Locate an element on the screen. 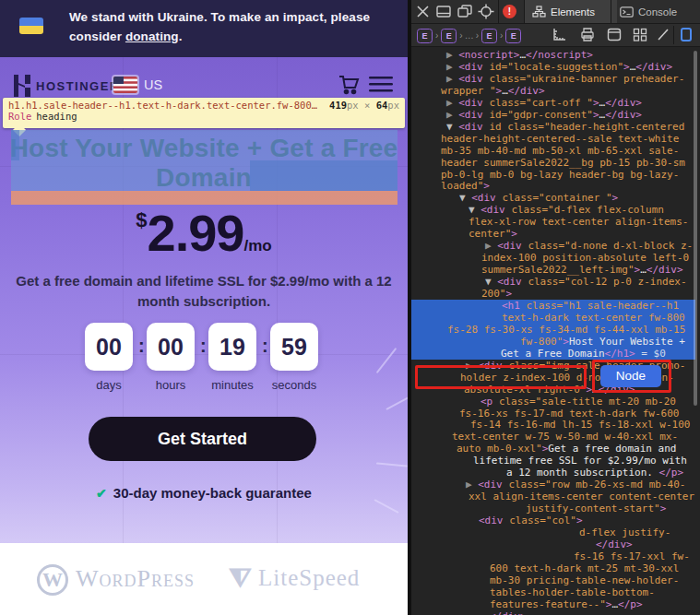 The image size is (700, 615). tree-row: <p class="sale-title mt-20 mb-20 is located at coordinates (553, 402).